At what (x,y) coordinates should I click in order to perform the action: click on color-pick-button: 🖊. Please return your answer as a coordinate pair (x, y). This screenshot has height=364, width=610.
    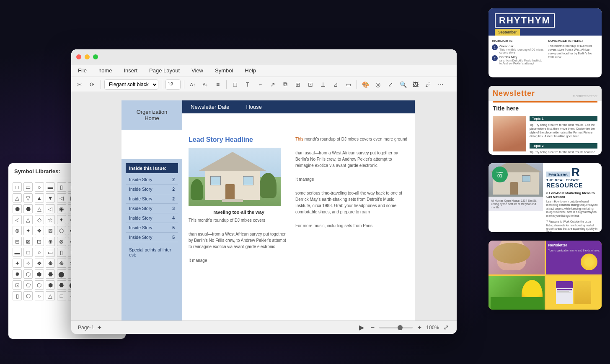
    Looking at the image, I should click on (428, 85).